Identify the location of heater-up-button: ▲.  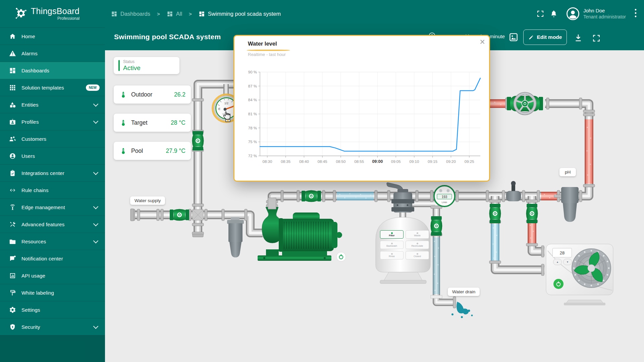
(557, 262).